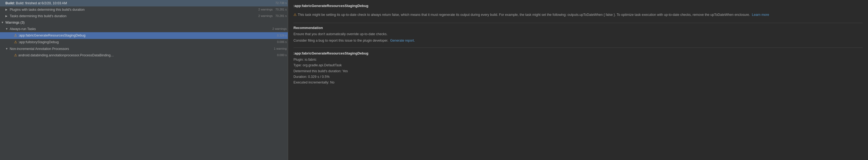  I want to click on always-run-label: Always-run Tasks, so click(140, 29).